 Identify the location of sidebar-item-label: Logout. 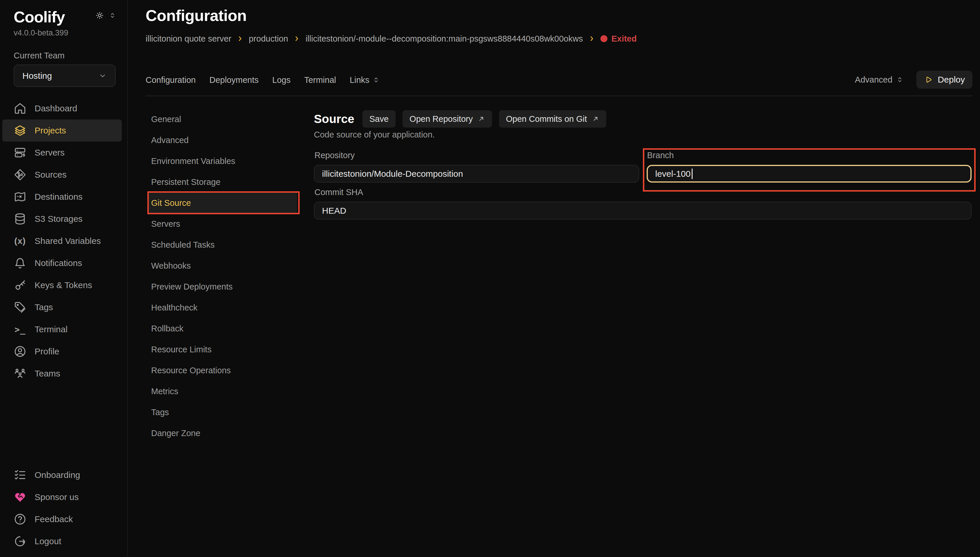
(48, 541).